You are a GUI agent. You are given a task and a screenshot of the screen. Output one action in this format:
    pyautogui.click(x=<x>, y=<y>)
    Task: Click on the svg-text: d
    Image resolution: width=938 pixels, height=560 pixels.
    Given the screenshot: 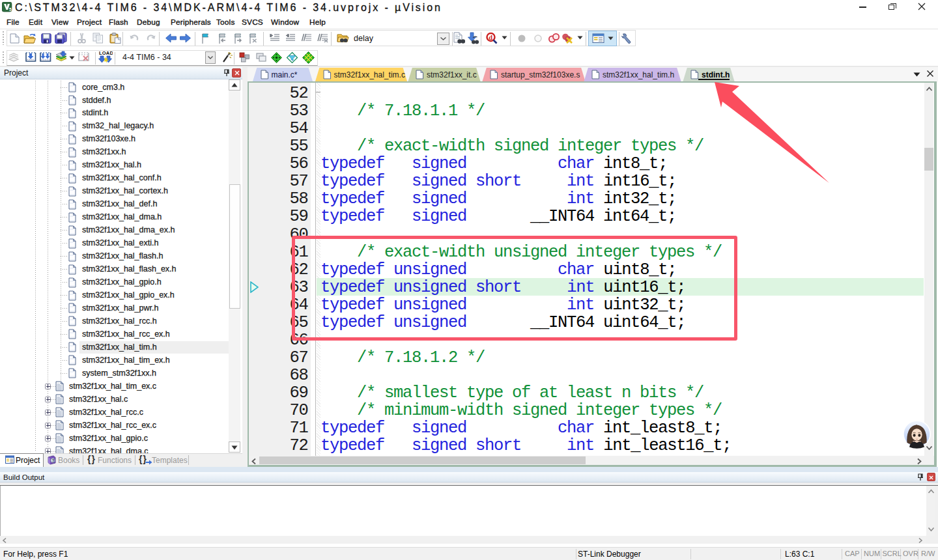 What is the action you would take?
    pyautogui.click(x=490, y=38)
    